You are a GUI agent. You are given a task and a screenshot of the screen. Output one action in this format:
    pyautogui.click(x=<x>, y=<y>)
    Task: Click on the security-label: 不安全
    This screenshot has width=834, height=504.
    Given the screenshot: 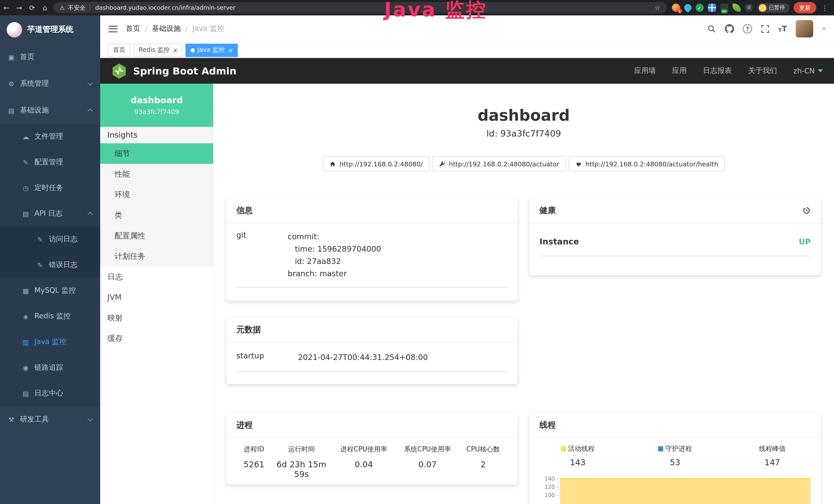 What is the action you would take?
    pyautogui.click(x=76, y=7)
    